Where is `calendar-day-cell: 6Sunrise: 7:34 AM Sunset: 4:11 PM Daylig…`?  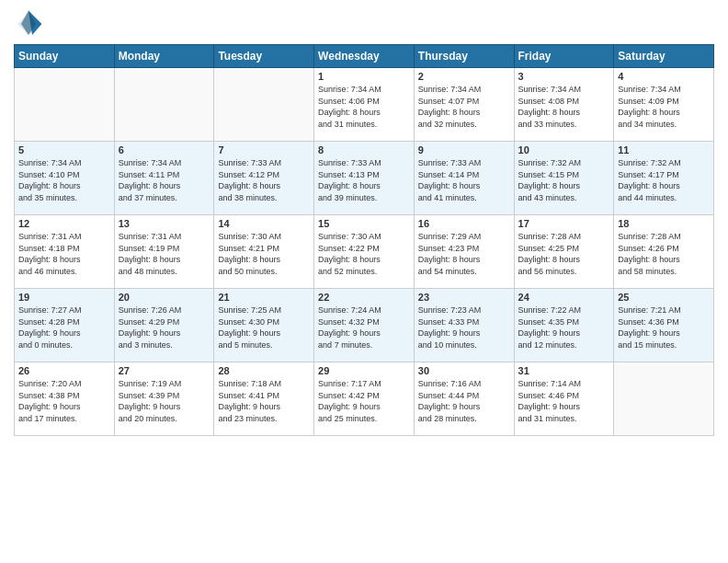
calendar-day-cell: 6Sunrise: 7:34 AM Sunset: 4:11 PM Daylig… is located at coordinates (164, 178).